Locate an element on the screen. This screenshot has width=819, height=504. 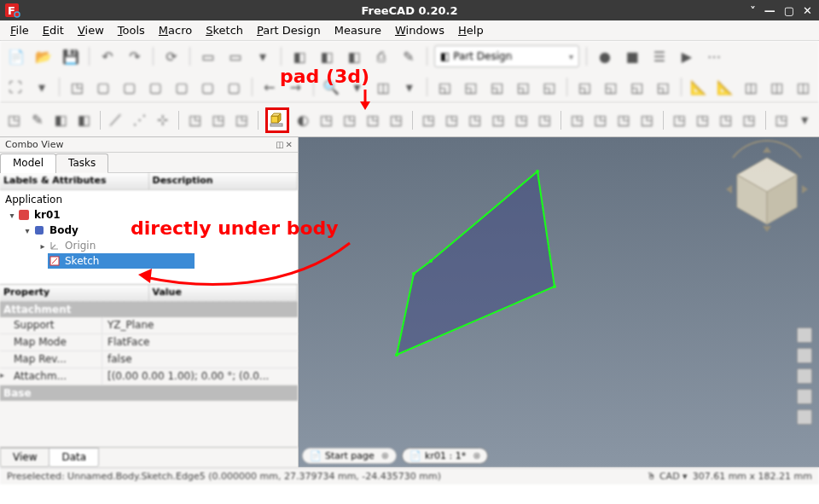
tab-tasks: Tasks is located at coordinates (82, 164).